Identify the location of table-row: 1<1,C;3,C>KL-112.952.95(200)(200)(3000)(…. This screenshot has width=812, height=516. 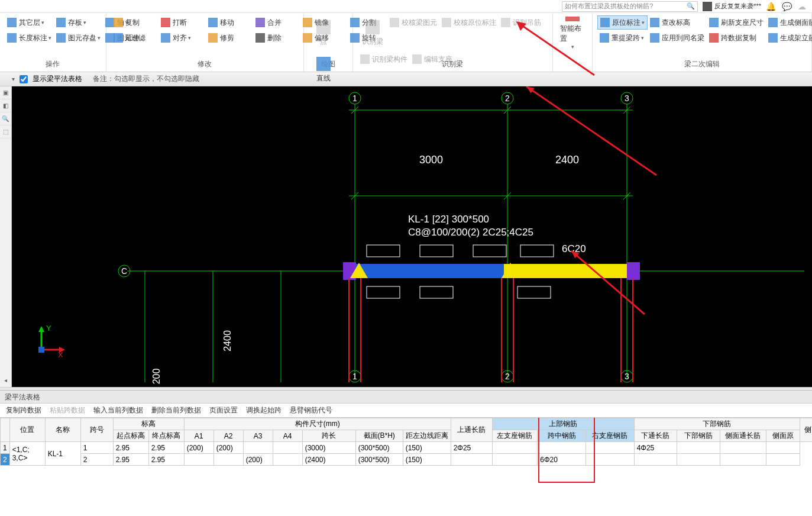
(407, 448).